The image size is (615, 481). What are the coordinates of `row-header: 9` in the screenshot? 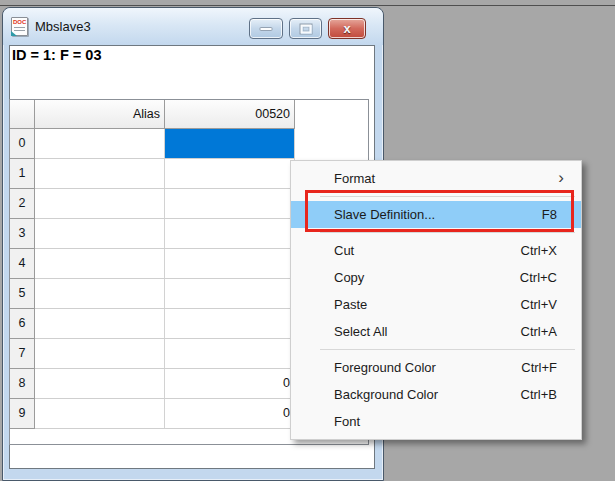 It's located at (22, 414).